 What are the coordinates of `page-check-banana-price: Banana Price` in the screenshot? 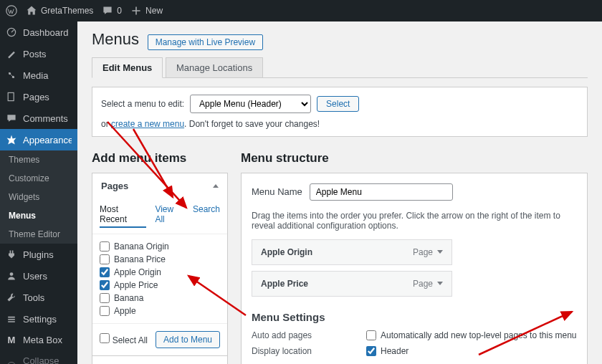 It's located at (160, 259).